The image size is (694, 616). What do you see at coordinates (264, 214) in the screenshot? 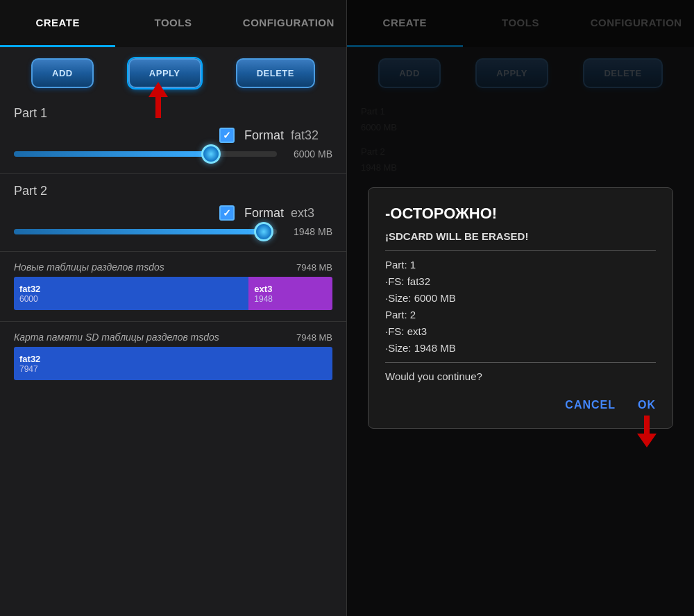
I see `part2-format-label: Format` at bounding box center [264, 214].